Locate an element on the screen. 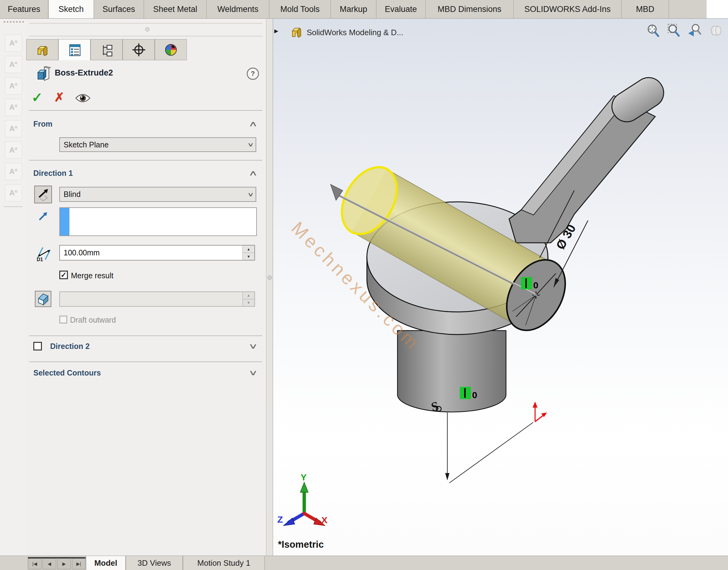 This screenshot has height=570, width=728. ribbon-tab-mold-tools: Mold Tools is located at coordinates (300, 9).